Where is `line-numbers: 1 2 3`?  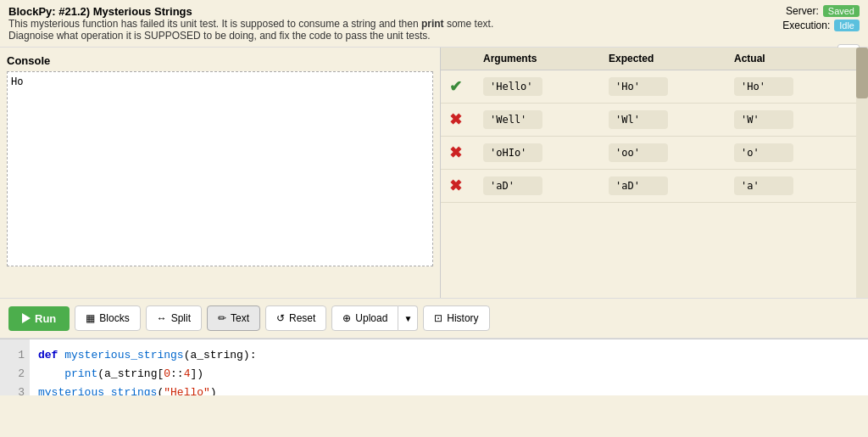 line-numbers: 1 2 3 is located at coordinates (15, 367).